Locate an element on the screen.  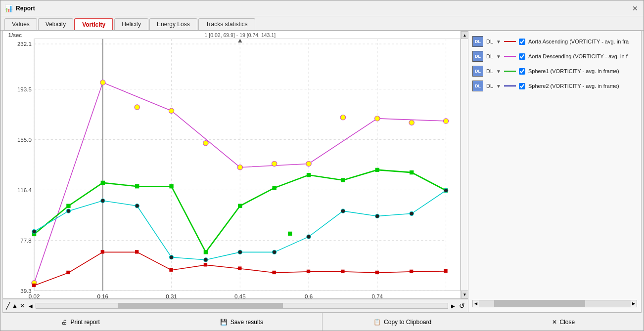
legend-icon-4: DL is located at coordinates (478, 86).